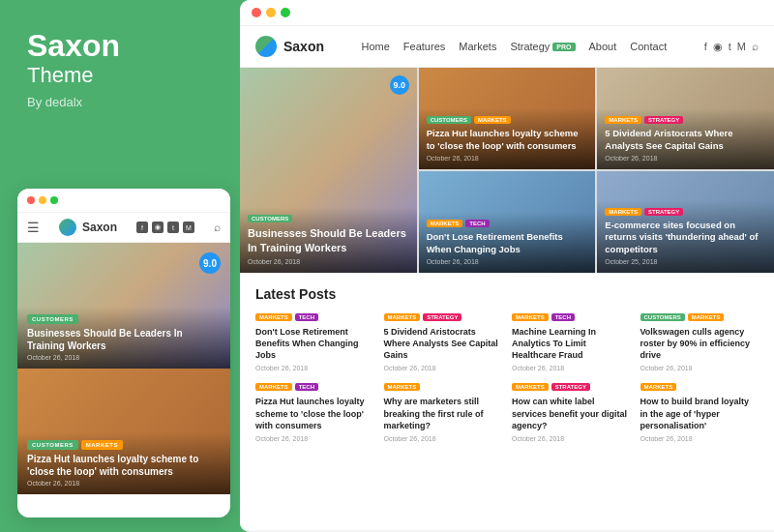  I want to click on mobile-card-1: 9.0 CUSTOMERS Businesses Should Be Leade…, so click(124, 306).